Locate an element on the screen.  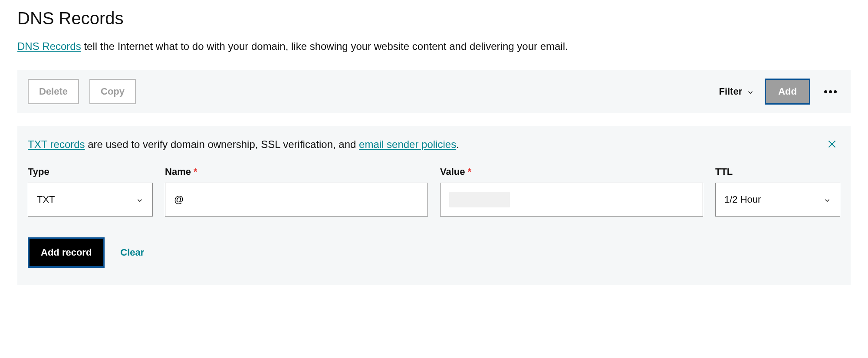
filter-dropdown: Filter is located at coordinates (736, 92).